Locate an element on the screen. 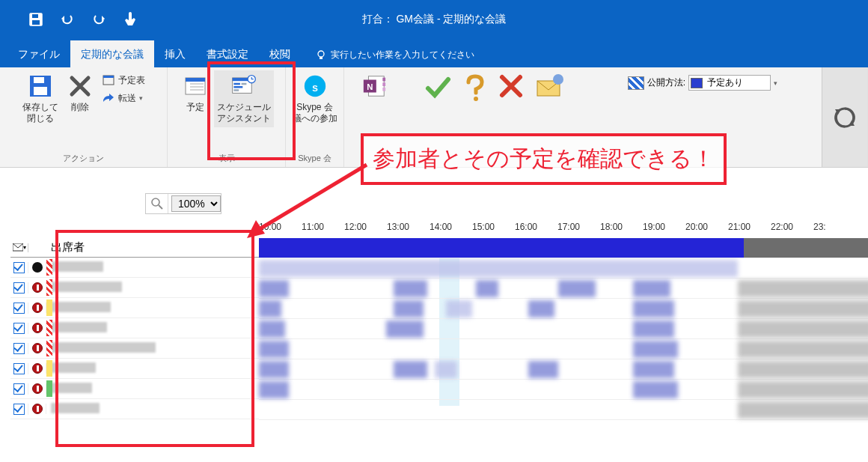 The image size is (868, 462). all-attendees-outside-bar is located at coordinates (806, 248).